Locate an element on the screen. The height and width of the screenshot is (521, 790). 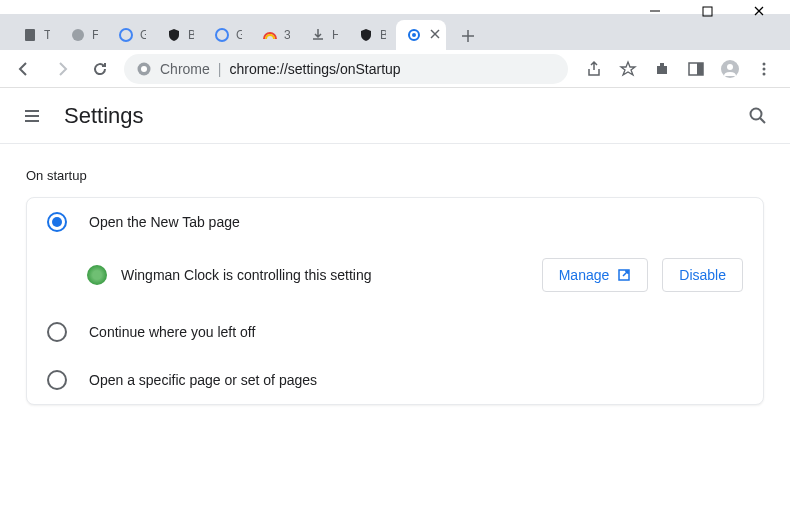
window-close-button is located at coordinates (759, 11).